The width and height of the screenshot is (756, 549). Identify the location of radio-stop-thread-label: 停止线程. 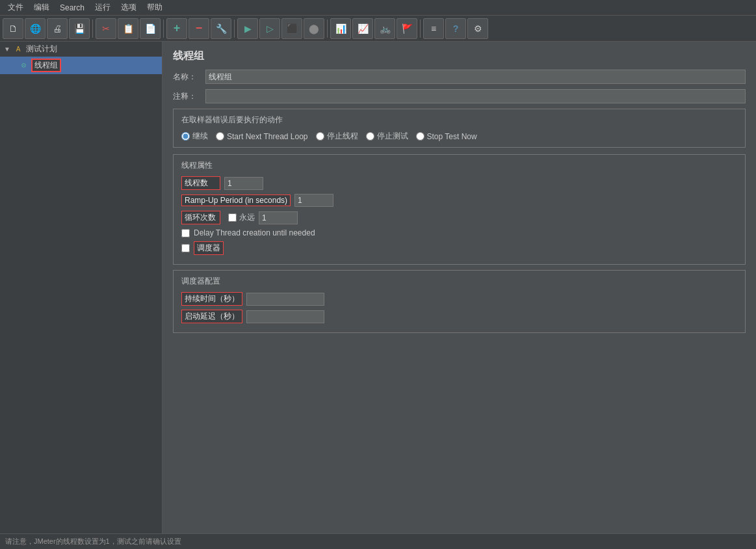
(343, 137).